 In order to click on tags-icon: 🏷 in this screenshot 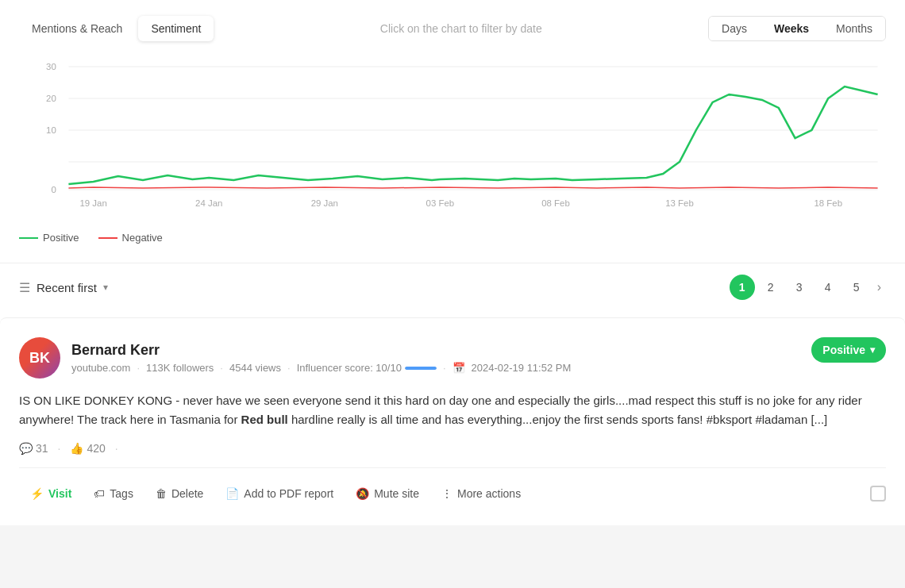, I will do `click(99, 494)`.